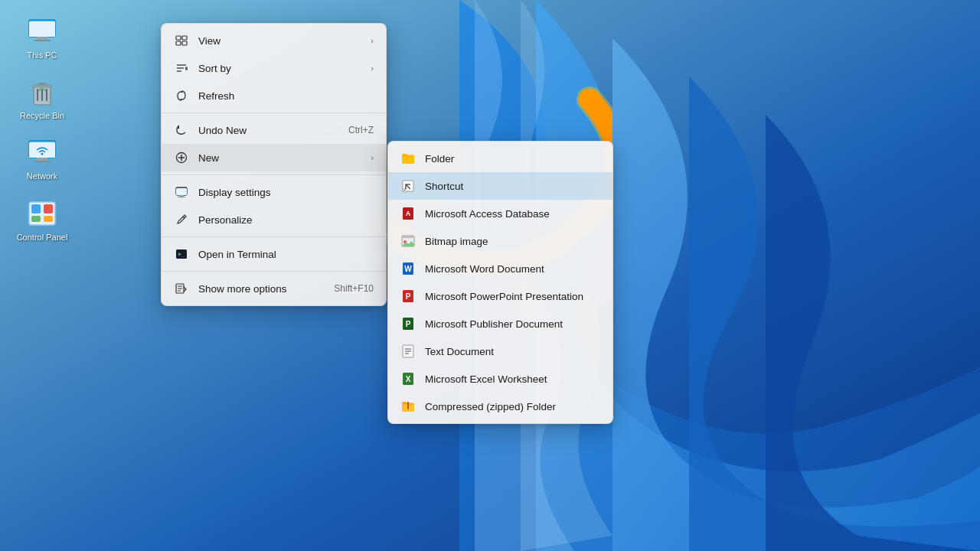 This screenshot has height=551, width=980. I want to click on this-pc-label: This PC, so click(41, 55).